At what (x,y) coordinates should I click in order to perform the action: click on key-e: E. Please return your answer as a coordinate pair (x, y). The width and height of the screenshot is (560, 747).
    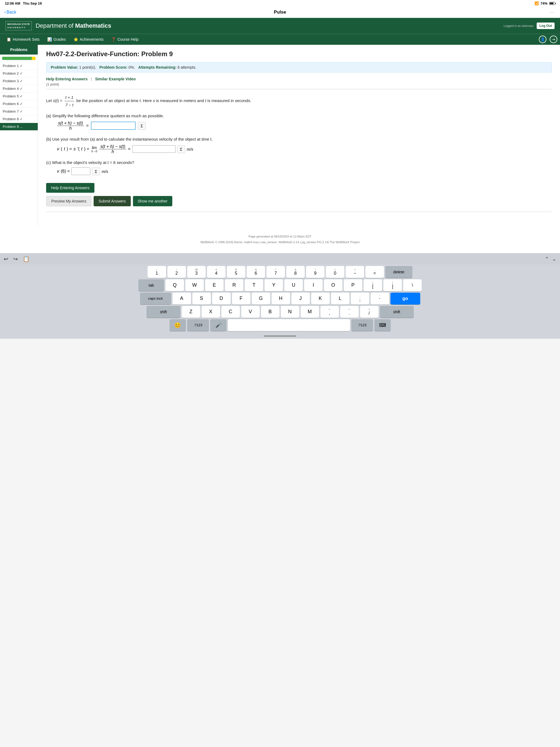
    Looking at the image, I should click on (214, 285).